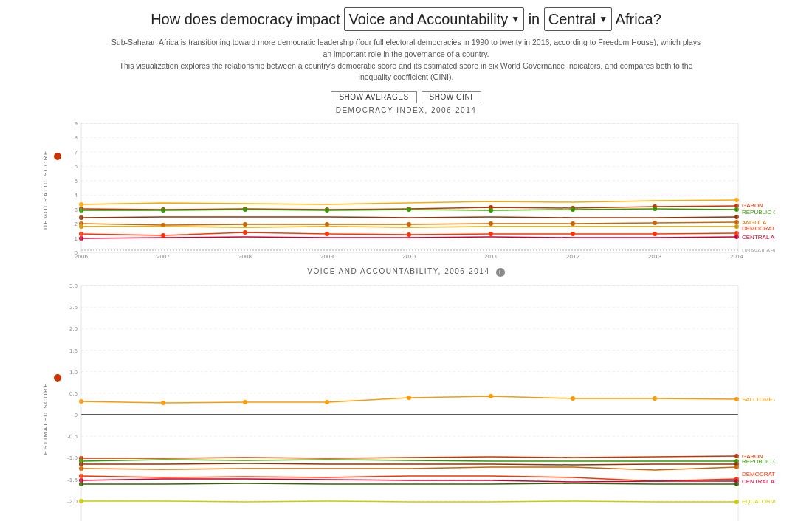 The height and width of the screenshot is (521, 812). Describe the element at coordinates (77, 195) in the screenshot. I see `svg-text: 4` at that location.